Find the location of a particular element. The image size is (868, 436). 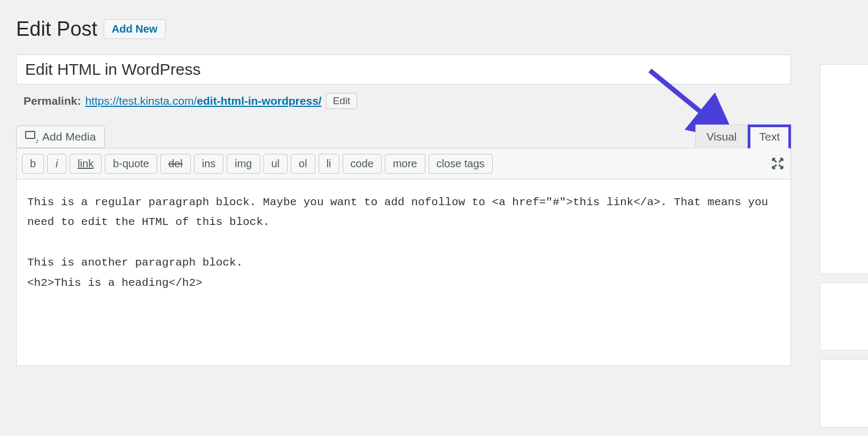

toolbar-btn-ins: ins is located at coordinates (209, 164).